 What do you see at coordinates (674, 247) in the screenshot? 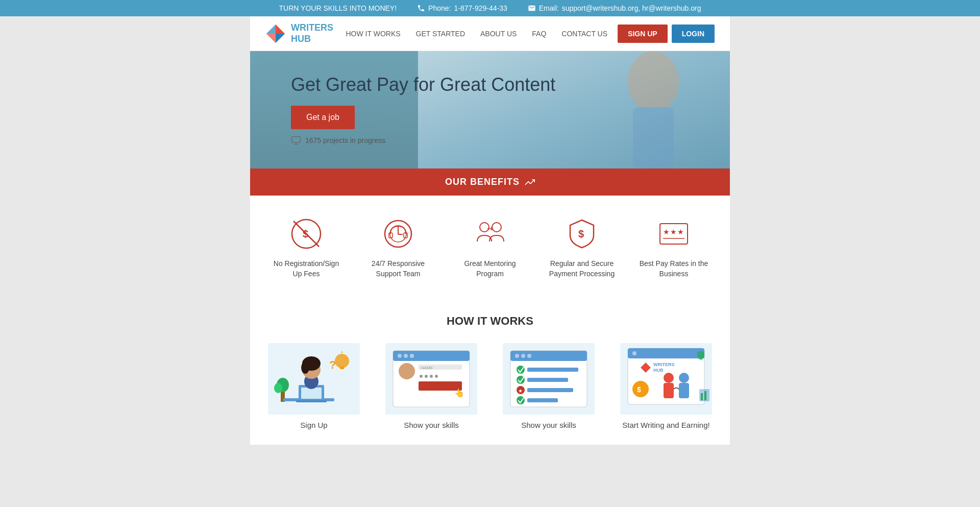
I see `benefit-pay-rates: ★ ★ ★ Best Pay Rates in the Business` at bounding box center [674, 247].